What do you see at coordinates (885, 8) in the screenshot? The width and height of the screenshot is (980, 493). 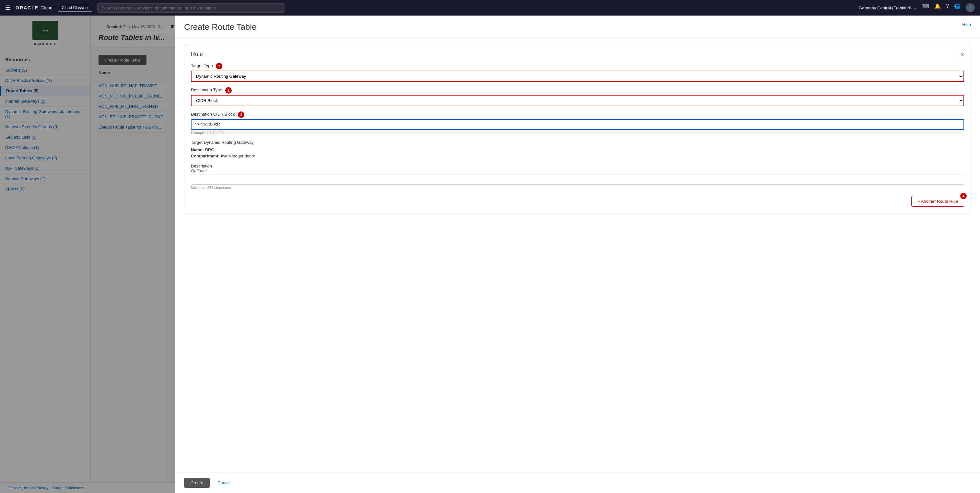 I see `region-label: Germany Central (Frankfurt)` at bounding box center [885, 8].